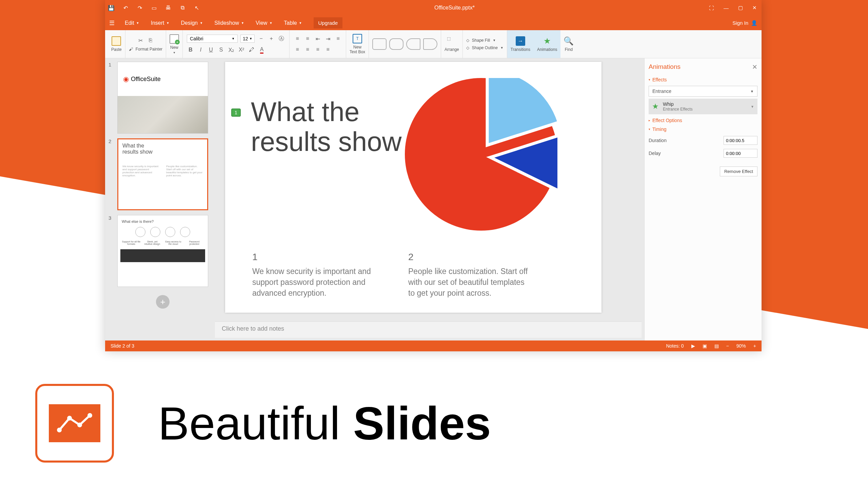 This screenshot has height=488, width=868. Describe the element at coordinates (252, 50) in the screenshot. I see `highlight-icon: 🖍` at that location.